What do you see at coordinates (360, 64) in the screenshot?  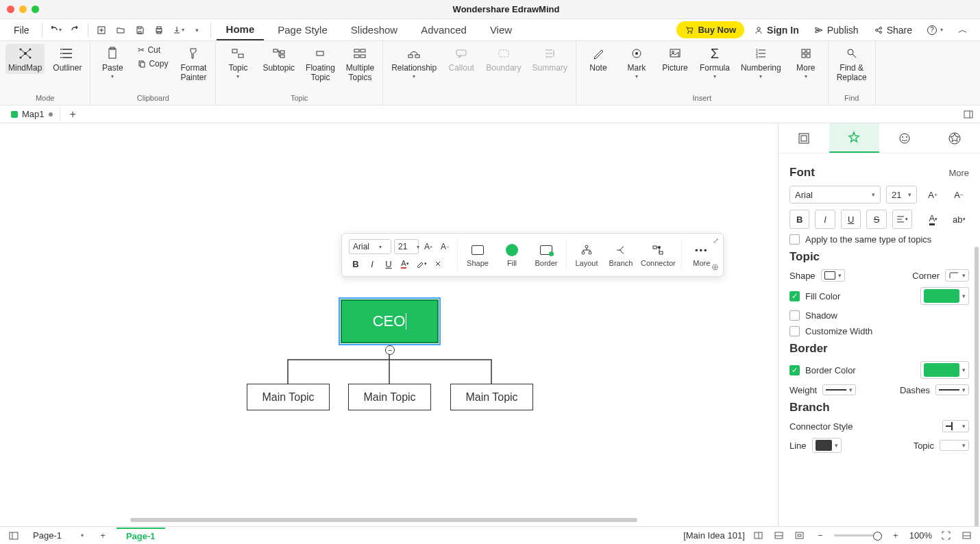 I see `multiple-topics-button: Multiple Topics` at bounding box center [360, 64].